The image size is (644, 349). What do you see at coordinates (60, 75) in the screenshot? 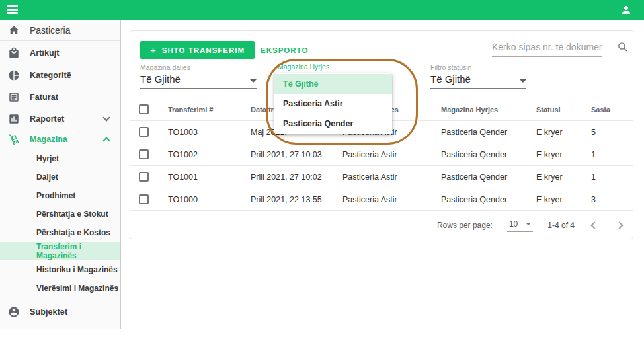
I see `sidebar-item-kategorite: Kategoritë` at bounding box center [60, 75].